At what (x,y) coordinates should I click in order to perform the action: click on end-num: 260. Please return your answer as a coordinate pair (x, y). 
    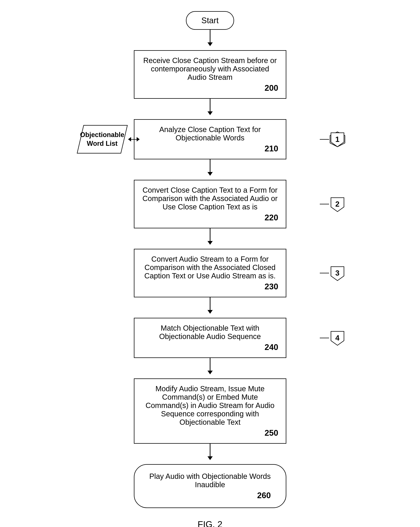
    Looking at the image, I should click on (210, 495).